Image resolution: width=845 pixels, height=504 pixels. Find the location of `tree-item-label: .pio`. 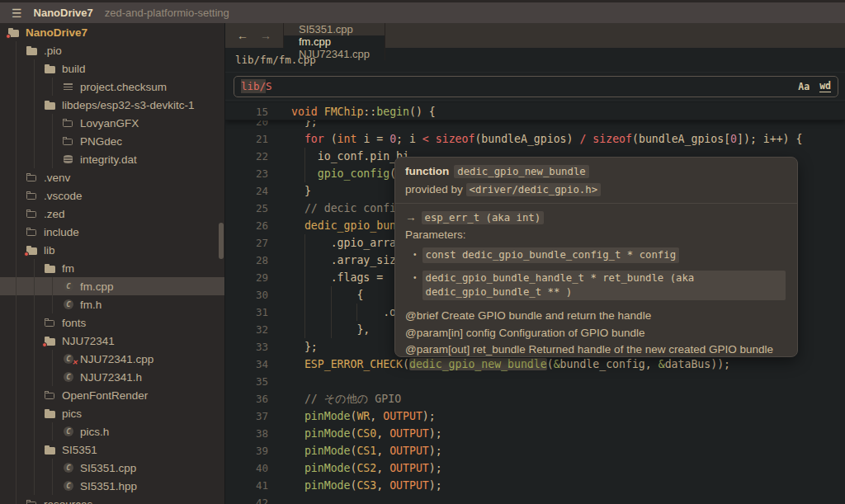

tree-item-label: .pio is located at coordinates (53, 51).